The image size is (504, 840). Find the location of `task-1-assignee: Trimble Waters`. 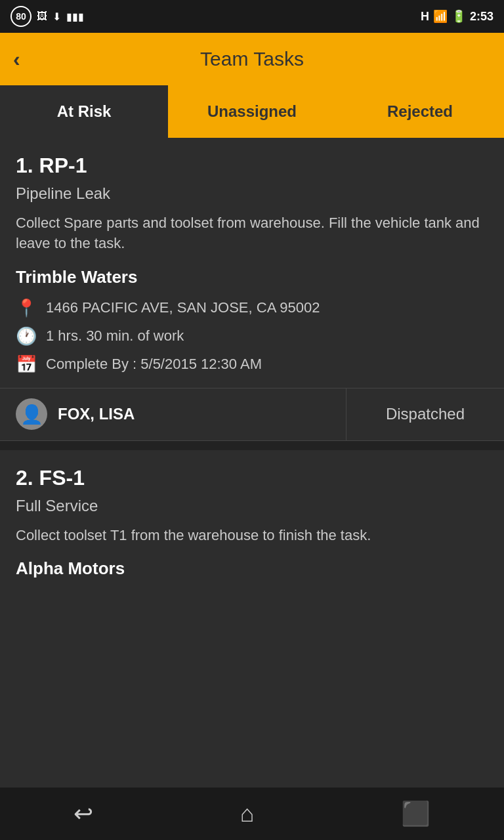

task-1-assignee: Trimble Waters is located at coordinates (252, 277).